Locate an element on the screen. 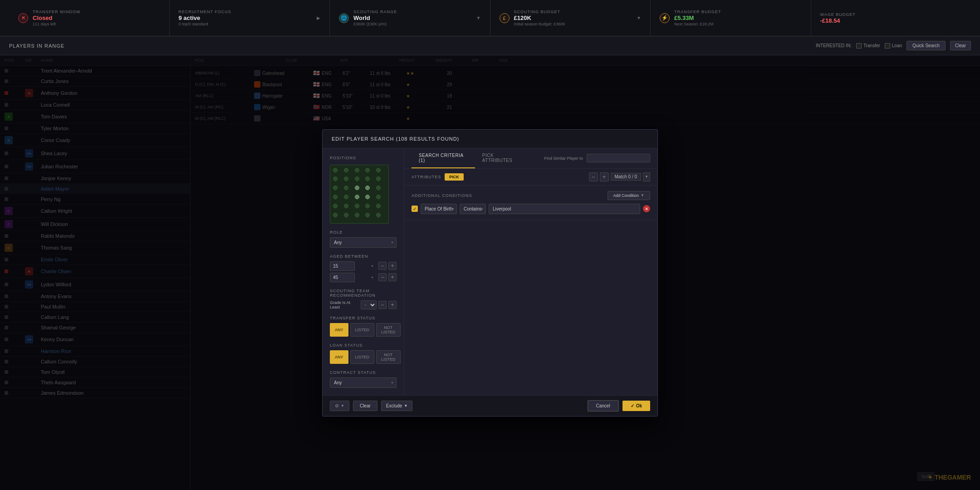  age-min-plus: + is located at coordinates (392, 266).